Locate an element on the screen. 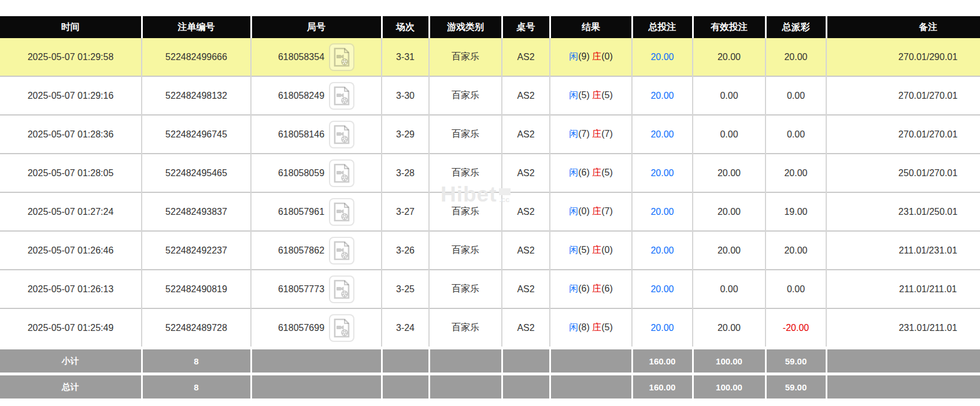 The height and width of the screenshot is (406, 980). result-player-score: (0) is located at coordinates (584, 211).